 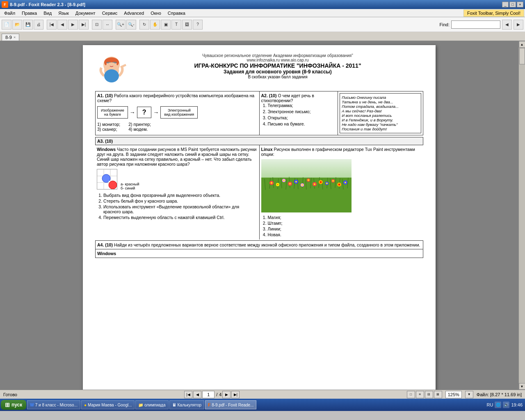 What do you see at coordinates (176, 13) in the screenshot?
I see `menu-help: Справка` at bounding box center [176, 13].